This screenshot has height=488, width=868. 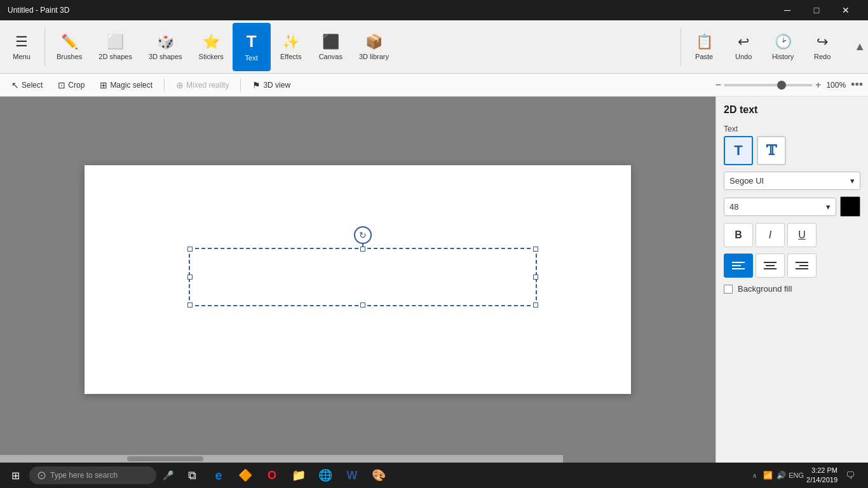 What do you see at coordinates (817, 10) in the screenshot?
I see `maximize-button: □` at bounding box center [817, 10].